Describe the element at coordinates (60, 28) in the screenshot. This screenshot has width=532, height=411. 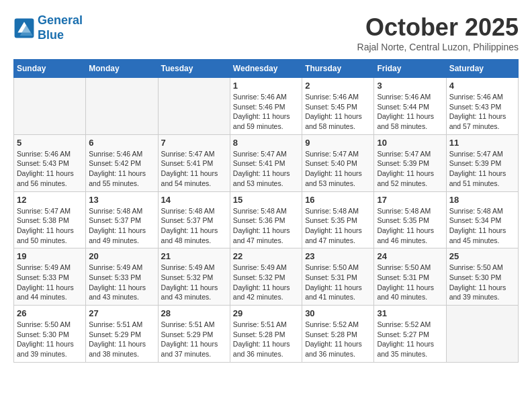
I see `logo-text: General Blue` at that location.